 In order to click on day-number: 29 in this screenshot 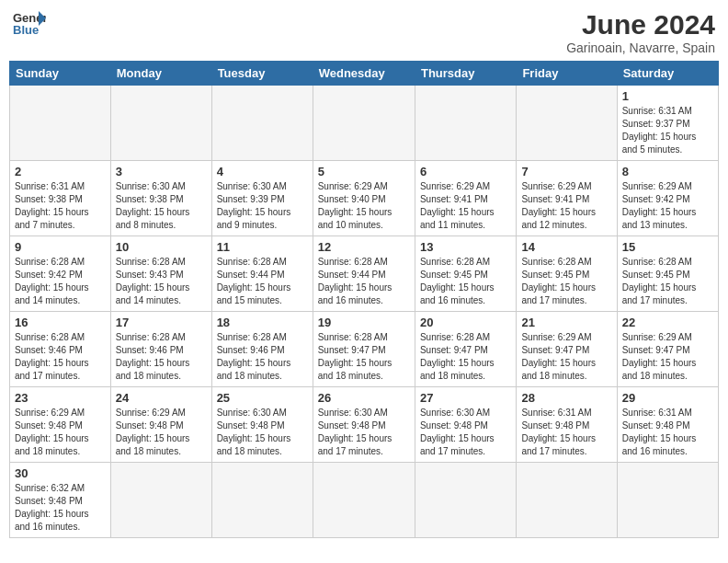, I will do `click(667, 397)`.